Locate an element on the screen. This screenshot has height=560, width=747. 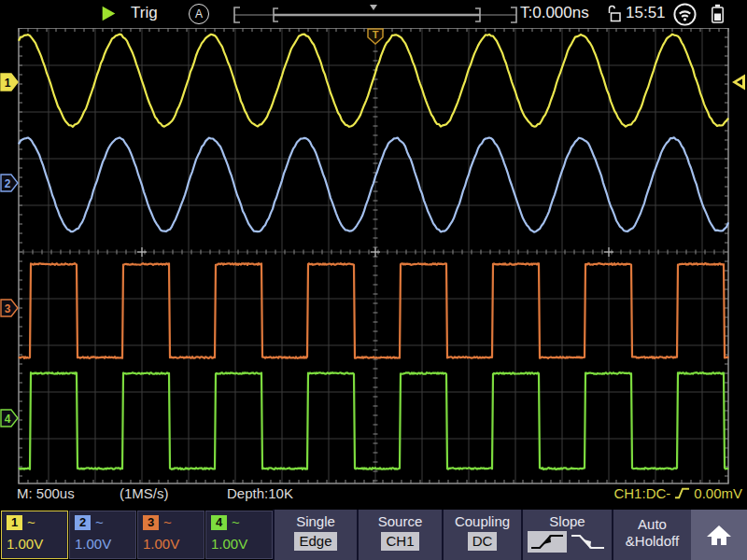
rising-slope-icon-selected is located at coordinates (547, 541).